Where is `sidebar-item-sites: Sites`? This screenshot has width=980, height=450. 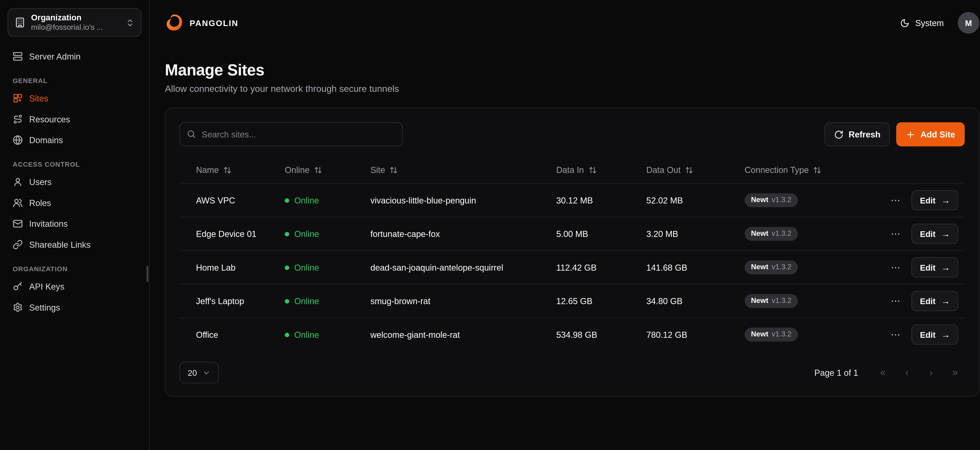 sidebar-item-sites: Sites is located at coordinates (75, 98).